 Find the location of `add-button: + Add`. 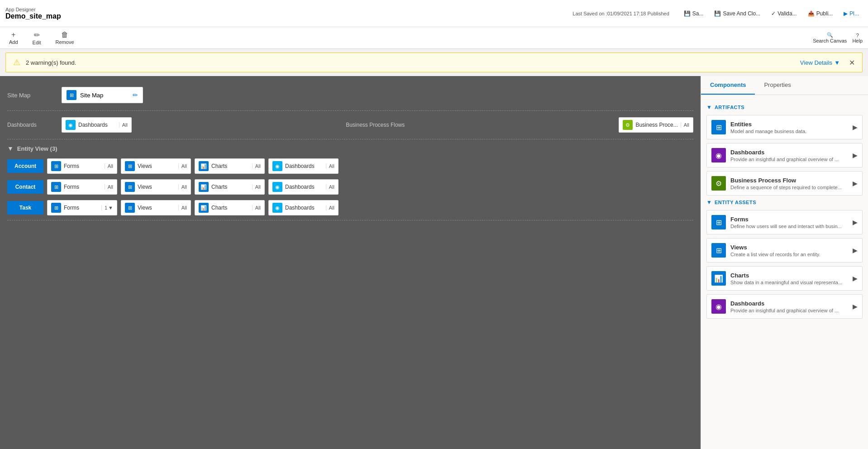

add-button: + Add is located at coordinates (14, 38).